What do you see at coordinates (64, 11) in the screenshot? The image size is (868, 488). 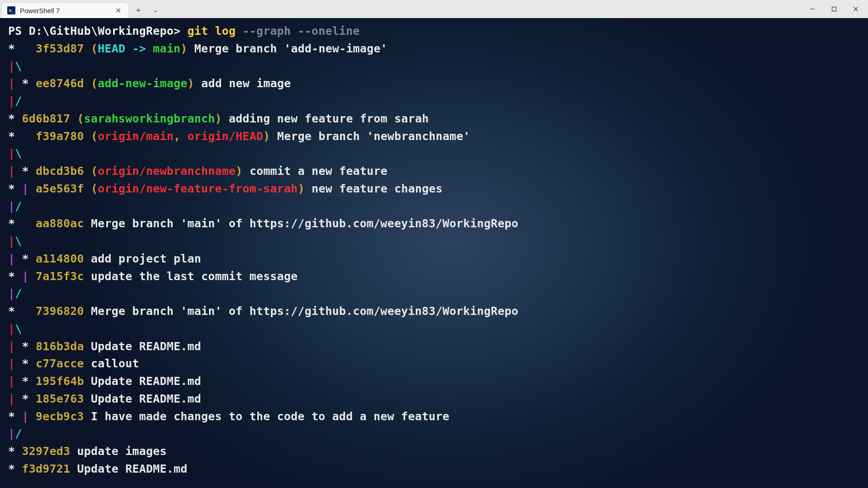 I see `tab-title: PowerShell 7` at bounding box center [64, 11].